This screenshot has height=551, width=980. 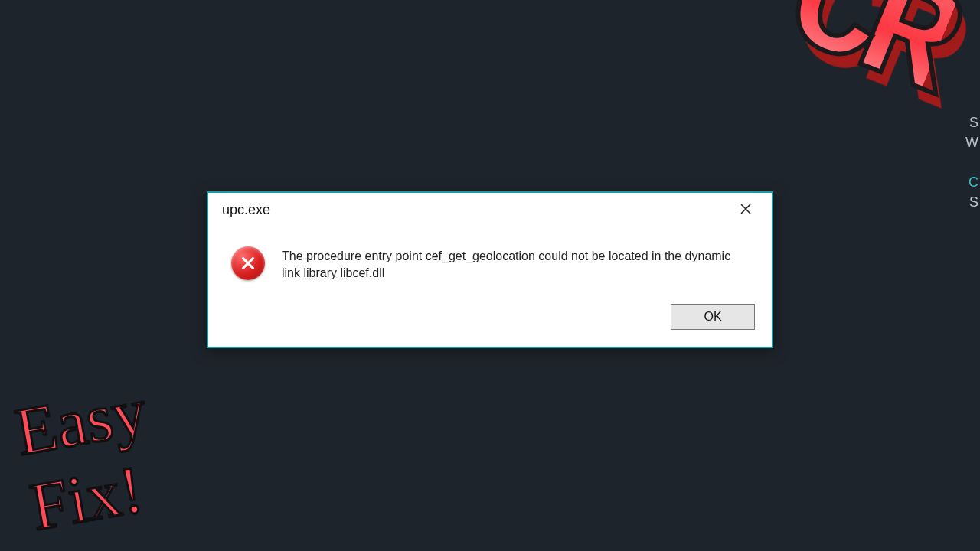 What do you see at coordinates (867, 66) in the screenshot?
I see `logo-front: CR` at bounding box center [867, 66].